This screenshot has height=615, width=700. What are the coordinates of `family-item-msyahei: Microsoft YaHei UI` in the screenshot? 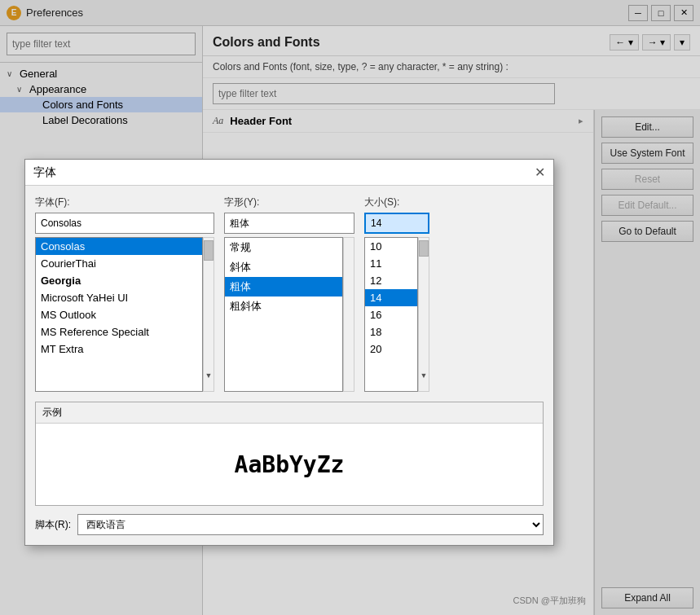 It's located at (119, 298).